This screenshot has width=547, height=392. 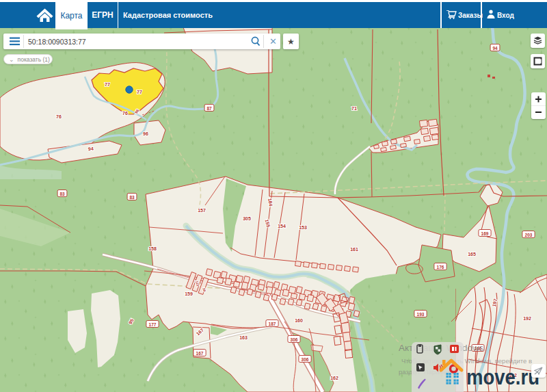 I want to click on svg-text: 203, so click(x=529, y=235).